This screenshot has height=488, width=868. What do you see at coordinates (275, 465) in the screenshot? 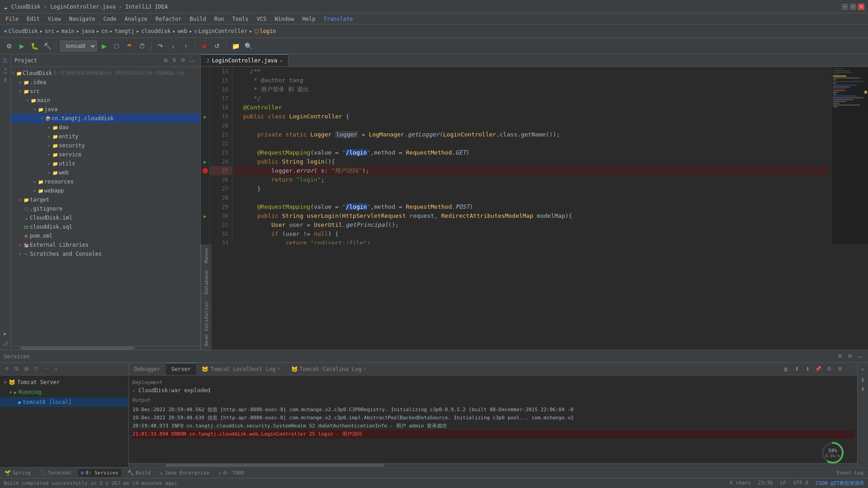
I see `output-scrollbar-thumb` at bounding box center [275, 465].